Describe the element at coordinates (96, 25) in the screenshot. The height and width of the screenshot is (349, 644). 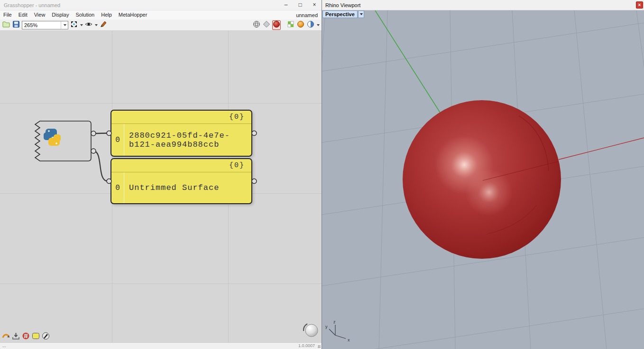
I see `preview-dropdown-icon` at that location.